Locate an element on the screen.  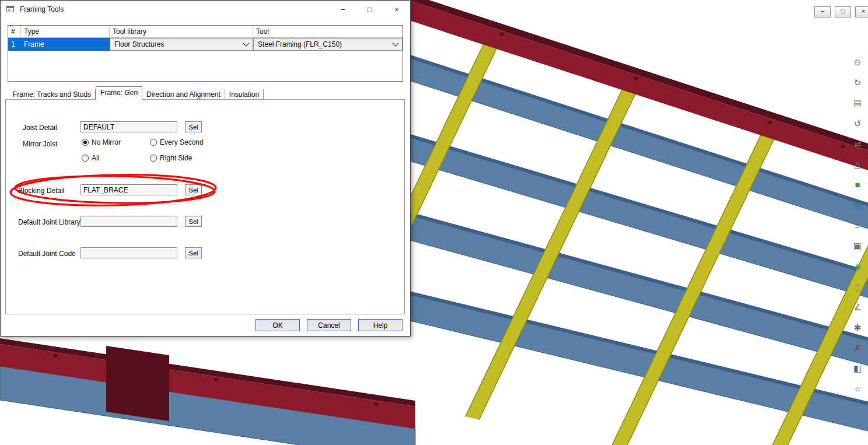
blocking-detail-input is located at coordinates (129, 190).